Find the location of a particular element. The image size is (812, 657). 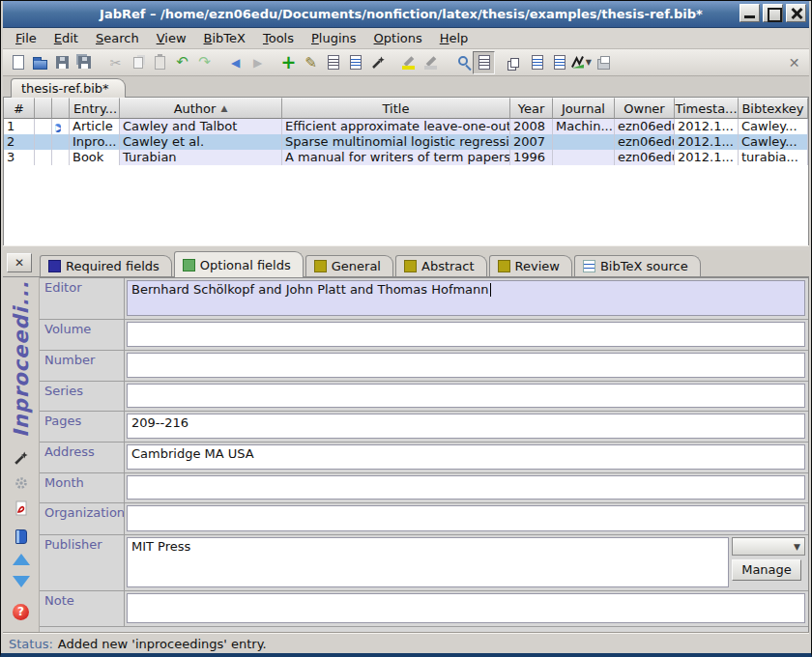

help-button is located at coordinates (21, 612).